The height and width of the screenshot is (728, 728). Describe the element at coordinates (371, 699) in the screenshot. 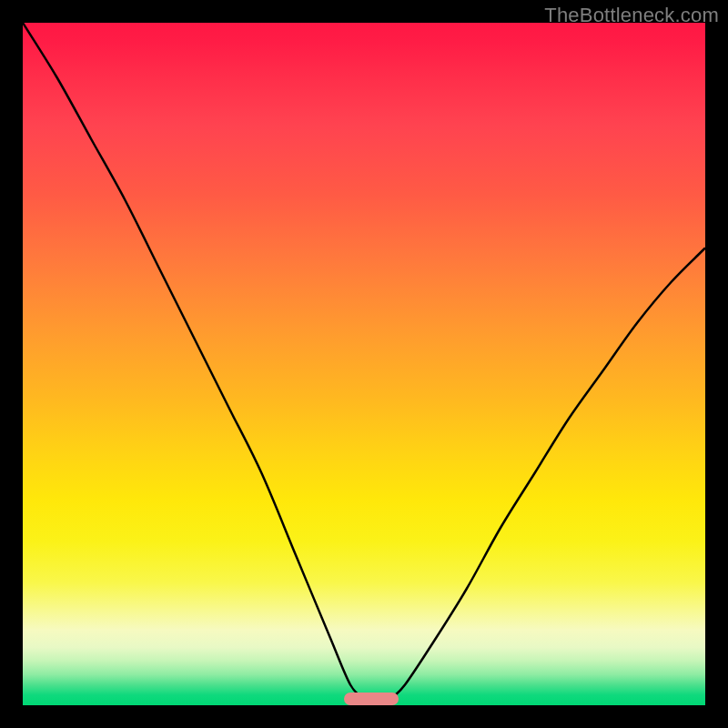

I see `valley-marker` at that location.